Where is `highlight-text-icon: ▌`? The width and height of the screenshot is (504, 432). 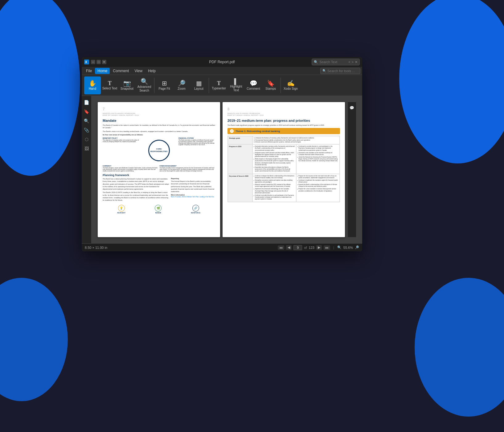
highlight-text-icon: ▌ is located at coordinates (236, 81).